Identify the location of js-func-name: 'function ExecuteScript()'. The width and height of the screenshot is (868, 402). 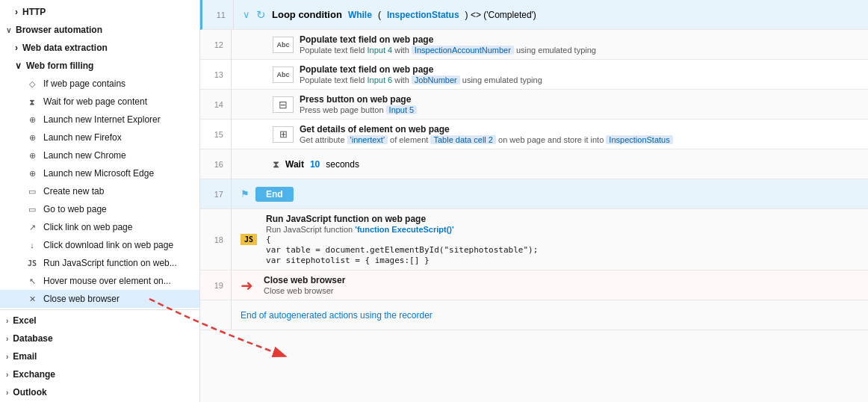
(404, 229).